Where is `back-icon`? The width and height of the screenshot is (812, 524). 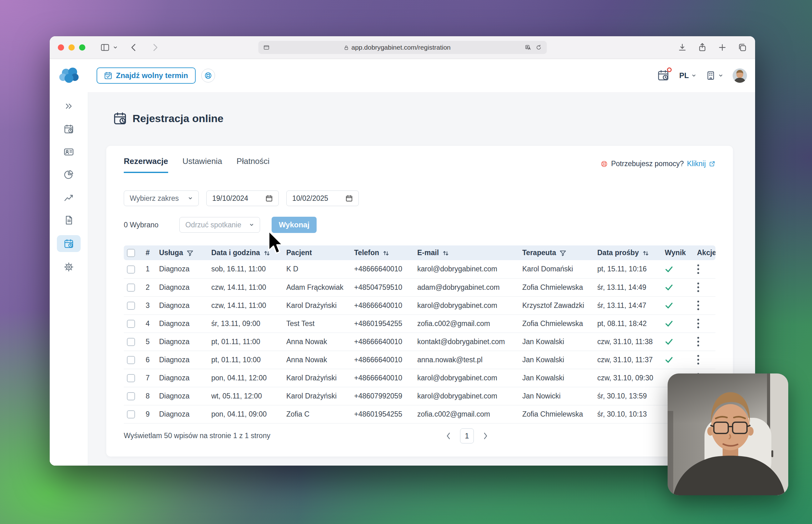 back-icon is located at coordinates (134, 48).